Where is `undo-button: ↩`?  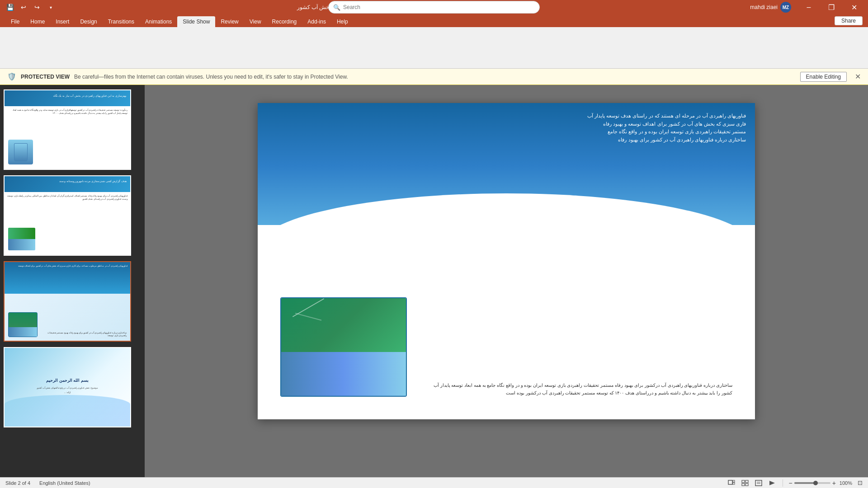
undo-button: ↩ is located at coordinates (24, 7).